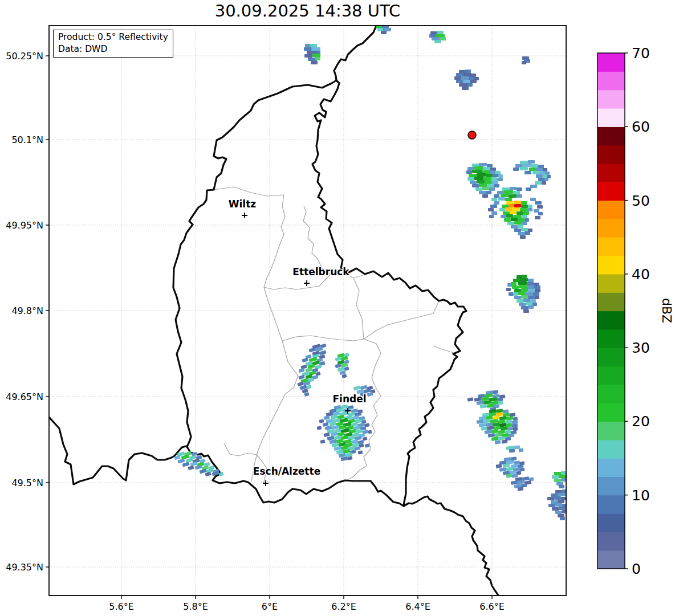 The image size is (675, 616). What do you see at coordinates (321, 272) in the screenshot?
I see `city-label: Ettelbruck` at bounding box center [321, 272].